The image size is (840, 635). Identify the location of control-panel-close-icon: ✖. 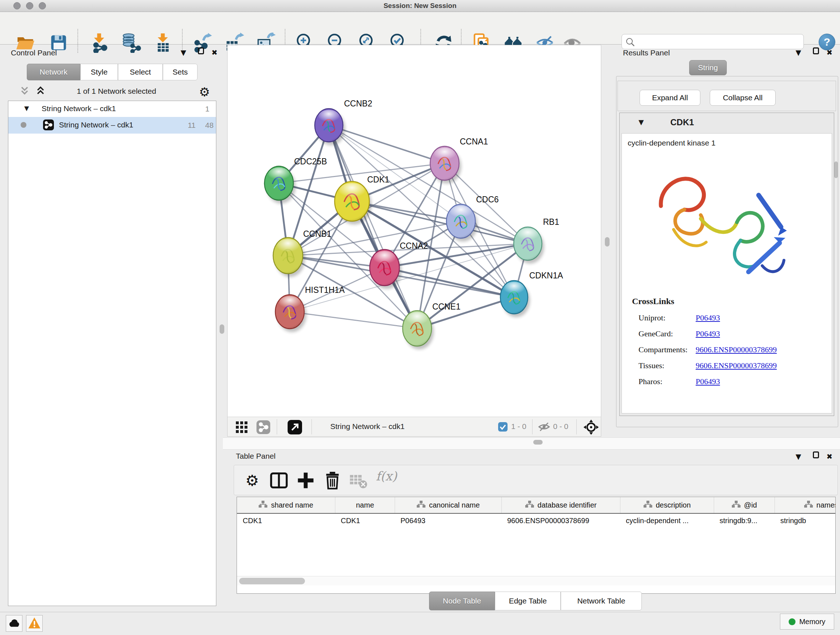
(215, 52).